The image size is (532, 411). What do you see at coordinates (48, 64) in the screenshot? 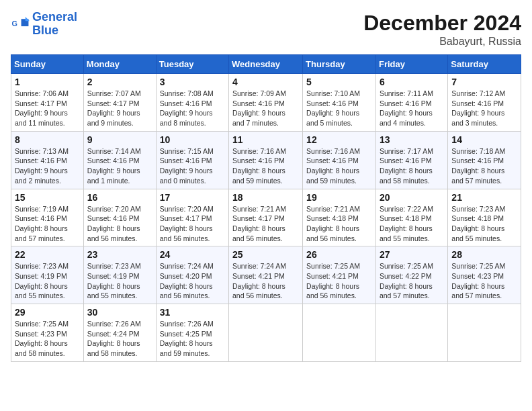
I see `weekday-header: Sunday` at bounding box center [48, 64].